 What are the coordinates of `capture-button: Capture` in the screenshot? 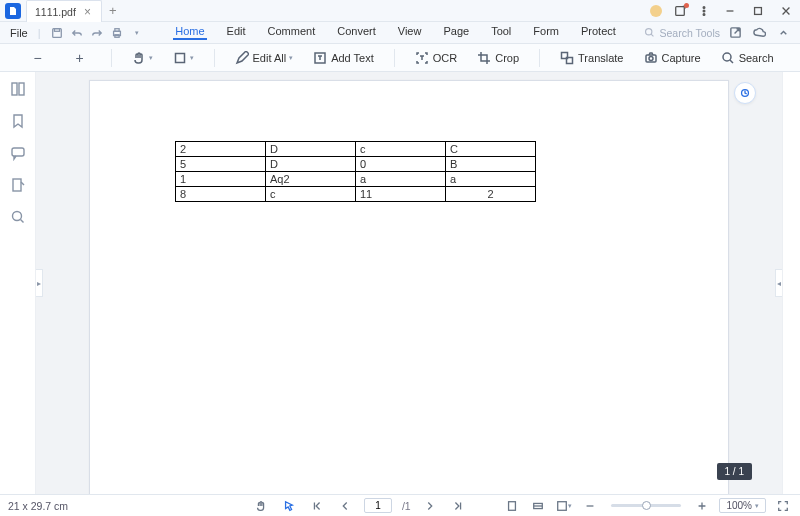 It's located at (672, 58).